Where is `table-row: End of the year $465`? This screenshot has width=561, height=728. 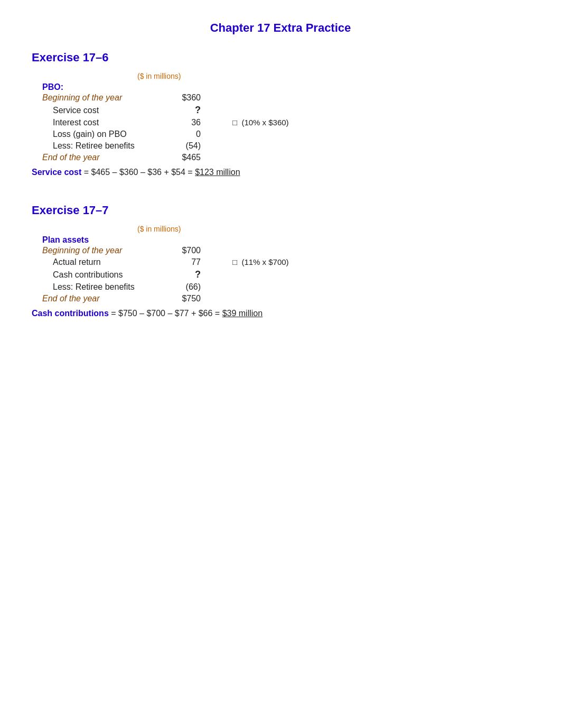 table-row: End of the year $465 is located at coordinates (280, 158).